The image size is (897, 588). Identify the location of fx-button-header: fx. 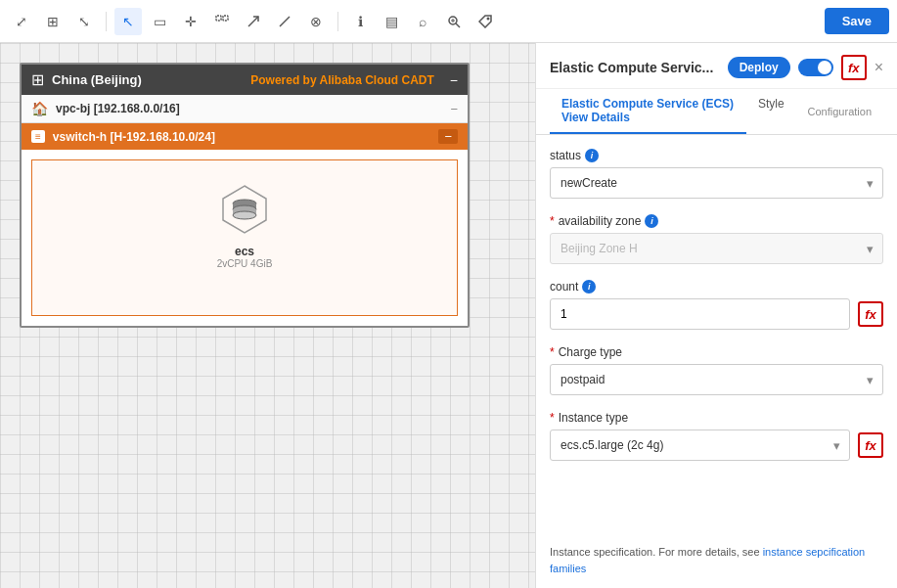
(854, 68).